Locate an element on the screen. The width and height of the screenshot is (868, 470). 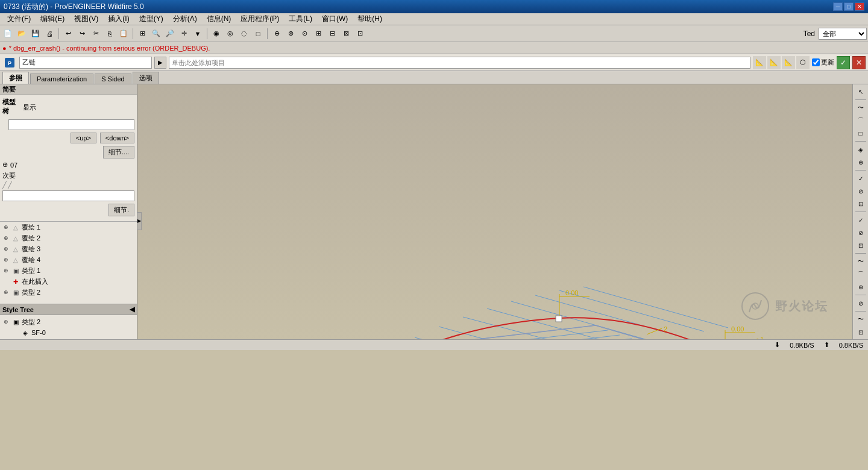
print-button: 🖨 is located at coordinates (49, 34).